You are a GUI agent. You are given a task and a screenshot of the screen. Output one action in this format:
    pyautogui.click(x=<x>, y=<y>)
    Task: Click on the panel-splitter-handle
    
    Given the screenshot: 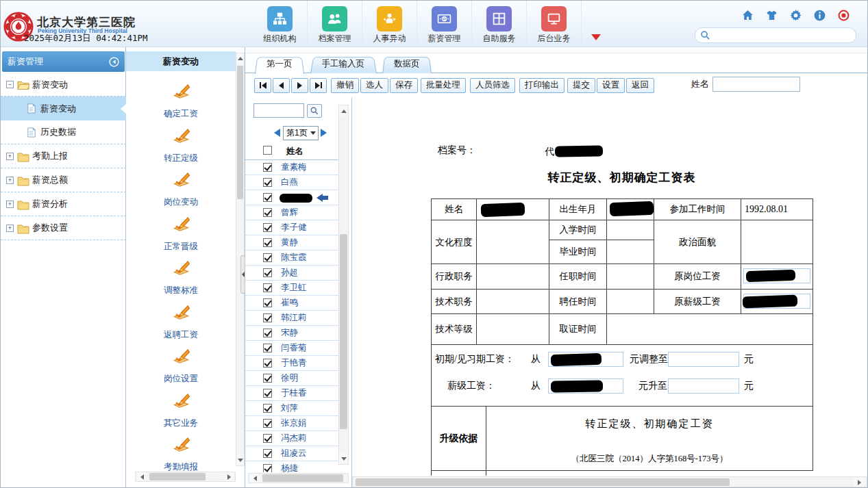 What is the action you would take?
    pyautogui.click(x=243, y=274)
    